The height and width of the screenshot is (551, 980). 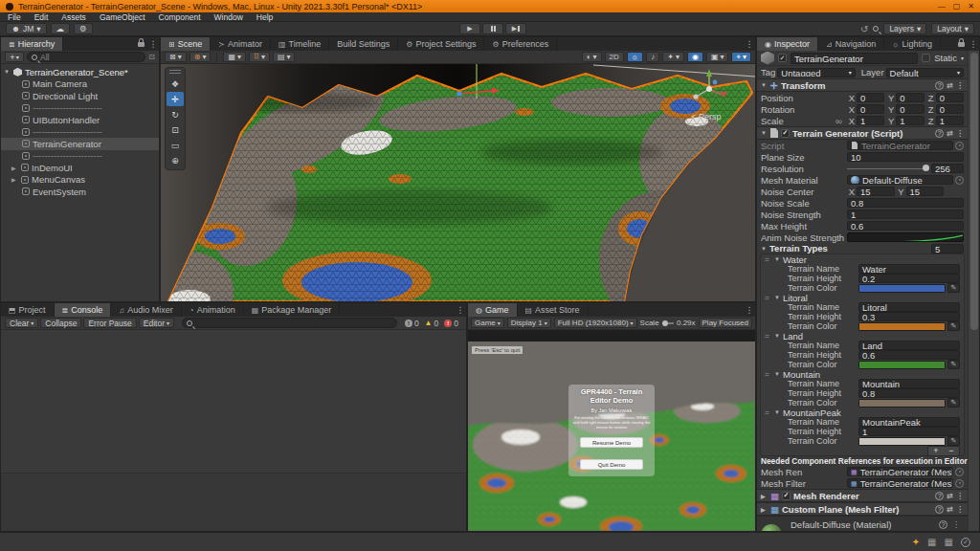 I want to click on tab-build-settings: Build Settings, so click(x=364, y=44).